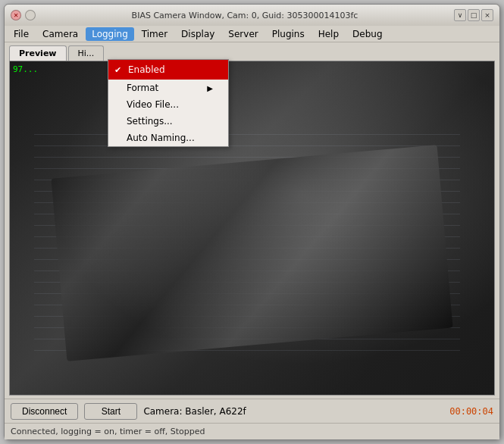  What do you see at coordinates (288, 34) in the screenshot?
I see `menu-plugins: Plugins` at bounding box center [288, 34].